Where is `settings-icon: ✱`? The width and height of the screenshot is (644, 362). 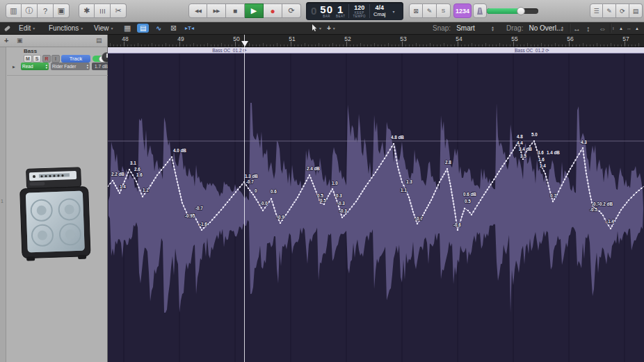 settings-icon: ✱ is located at coordinates (86, 11).